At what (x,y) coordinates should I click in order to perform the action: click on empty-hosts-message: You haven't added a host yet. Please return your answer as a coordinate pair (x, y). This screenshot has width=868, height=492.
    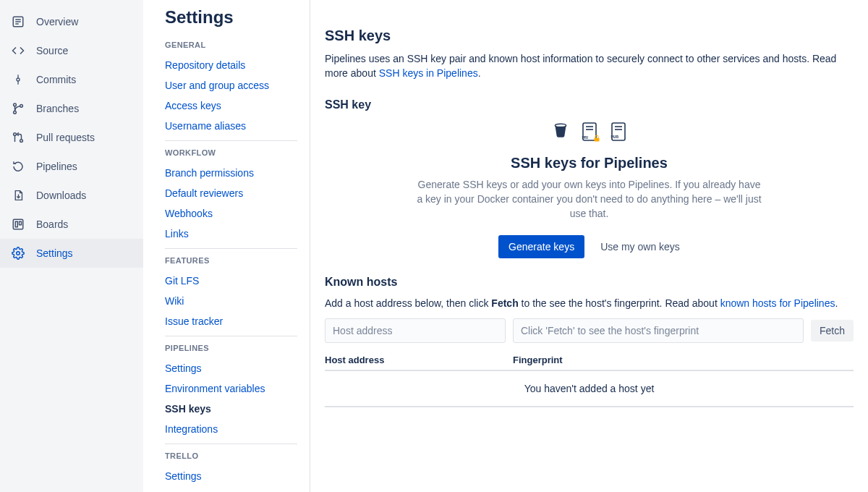
    Looking at the image, I should click on (589, 389).